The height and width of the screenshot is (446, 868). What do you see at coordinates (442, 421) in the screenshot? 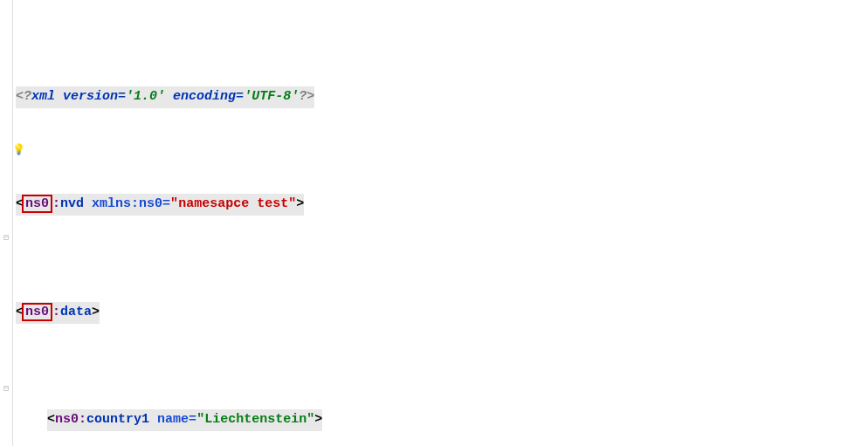
I see `code-line: <ns0:country1 name="Liechtenstein">` at bounding box center [442, 421].